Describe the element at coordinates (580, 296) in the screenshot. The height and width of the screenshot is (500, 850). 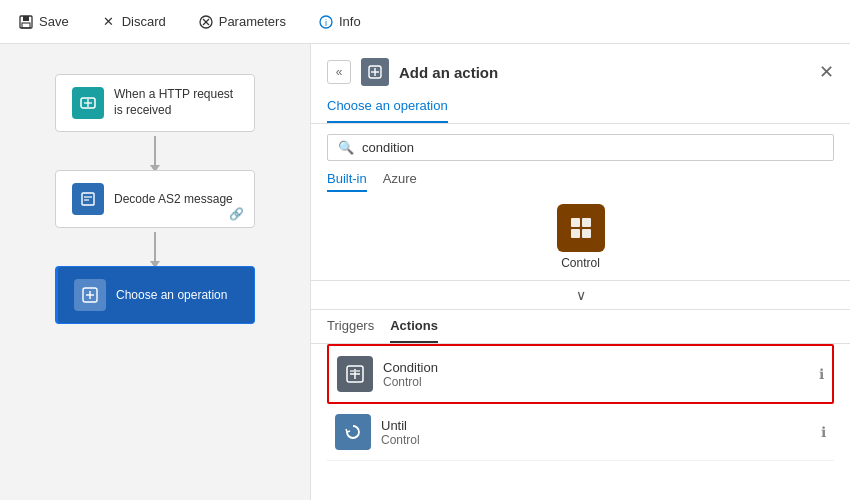
I see `expand-row: ∨` at that location.